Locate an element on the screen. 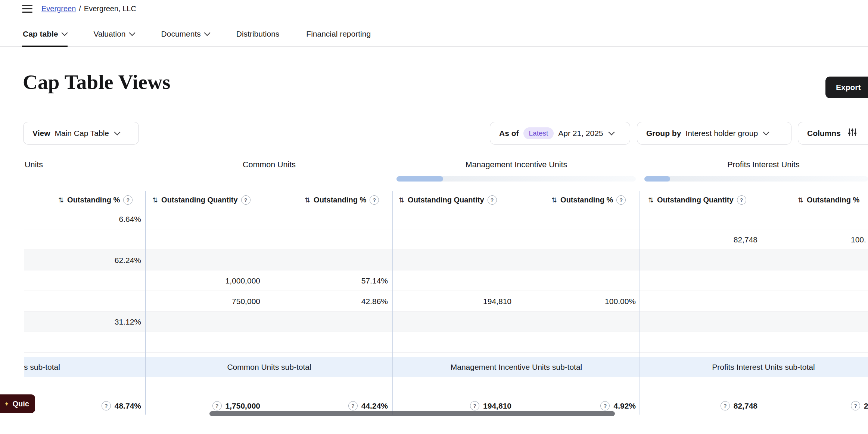  as-of-date: Apr 21, 2025 is located at coordinates (581, 133).